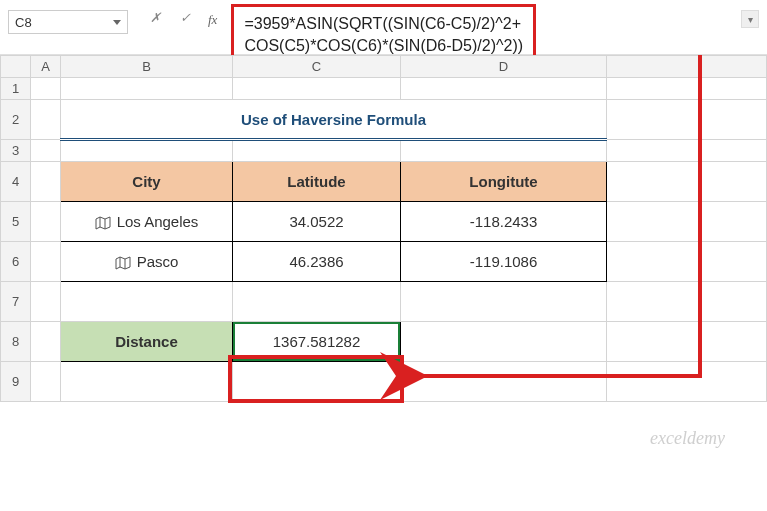  What do you see at coordinates (147, 182) in the screenshot?
I see `header-city: City` at bounding box center [147, 182].